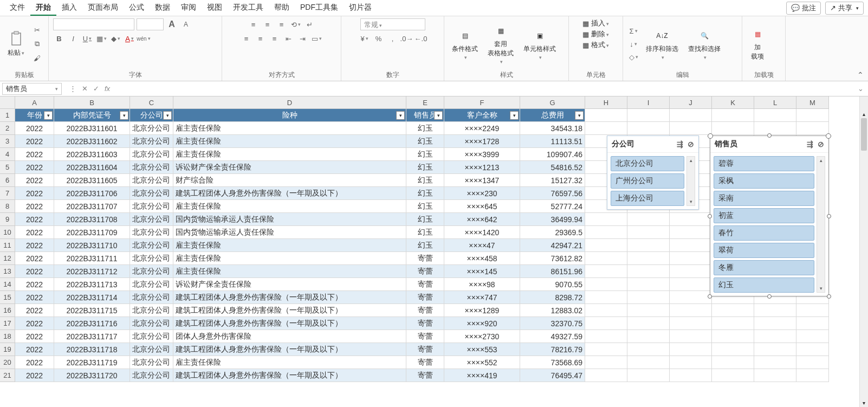 This screenshot has width=868, height=407. I want to click on align-middle-icon: ≡, so click(268, 24).